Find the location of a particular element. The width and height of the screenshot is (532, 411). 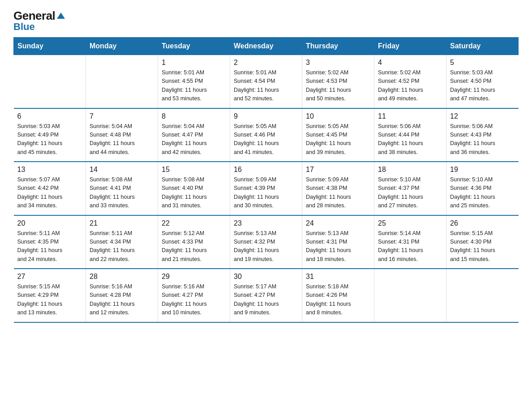

day-number: 15 is located at coordinates (194, 170).